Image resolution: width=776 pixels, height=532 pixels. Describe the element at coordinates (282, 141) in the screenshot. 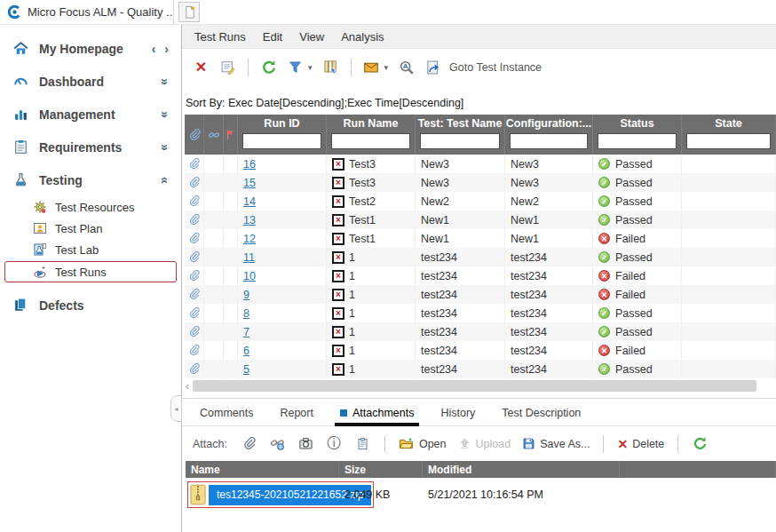

I see `filter-run-id` at that location.